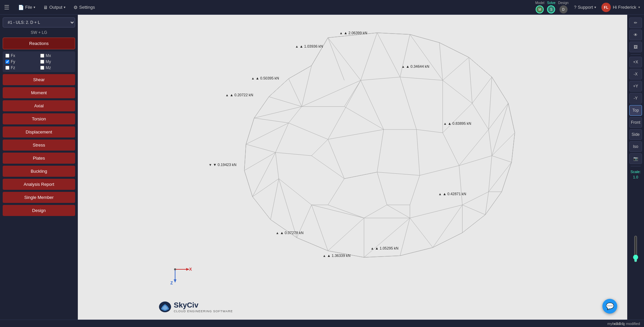  Describe the element at coordinates (7, 7) in the screenshot. I see `hamburger-menu: ☰` at that location.